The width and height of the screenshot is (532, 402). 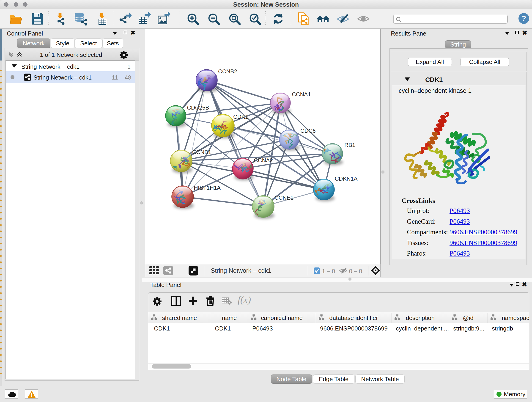 I want to click on svg-text: CCNB2, so click(x=228, y=71).